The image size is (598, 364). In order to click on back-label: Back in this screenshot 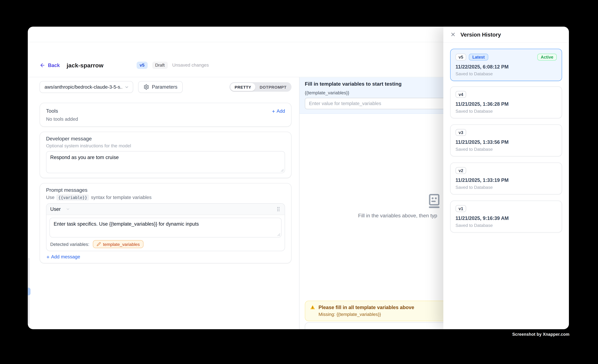, I will do `click(54, 65)`.